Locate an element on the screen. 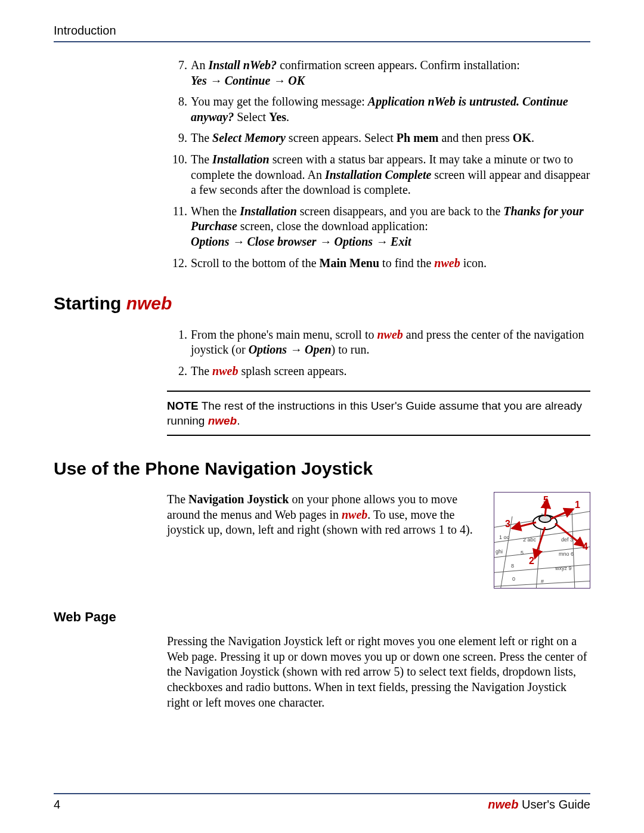 This screenshot has height=833, width=644. list-item: 2.The nweb splash screen appears. is located at coordinates (379, 371).